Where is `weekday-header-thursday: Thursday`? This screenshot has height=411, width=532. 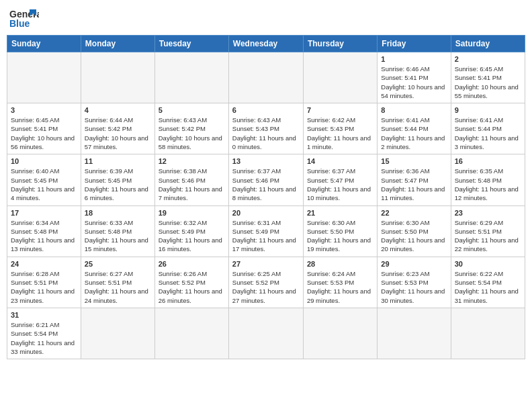 weekday-header-thursday: Thursday is located at coordinates (340, 44).